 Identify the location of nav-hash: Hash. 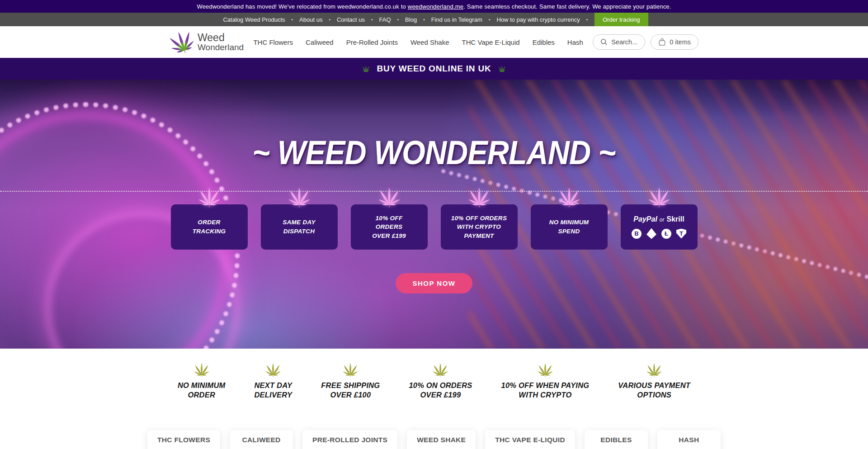
(575, 43).